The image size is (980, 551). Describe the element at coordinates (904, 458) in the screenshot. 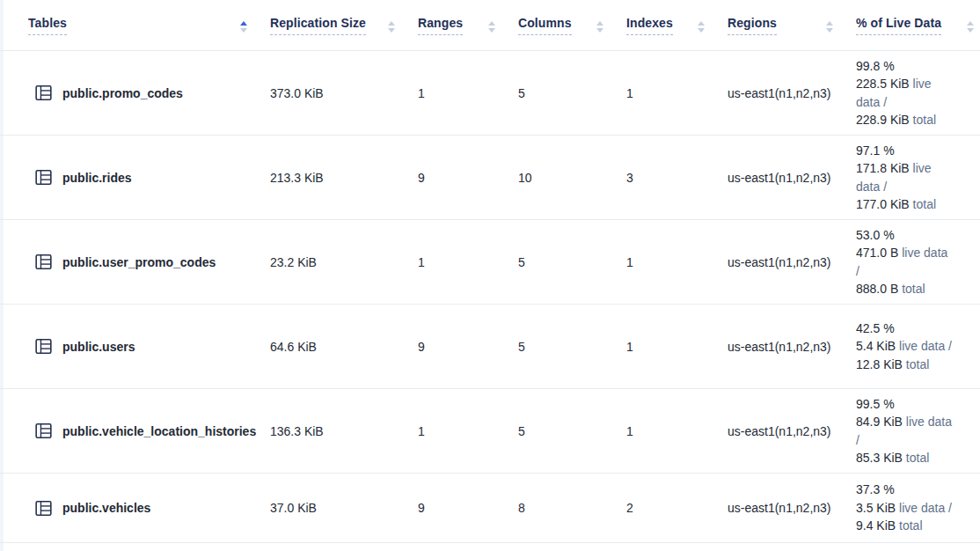

I see `total-data-size: 85.3 KiB total` at that location.